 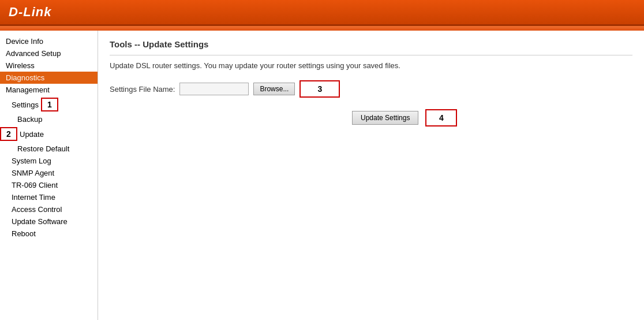 I want to click on sidebar-item-wireless: Wireless, so click(x=48, y=66).